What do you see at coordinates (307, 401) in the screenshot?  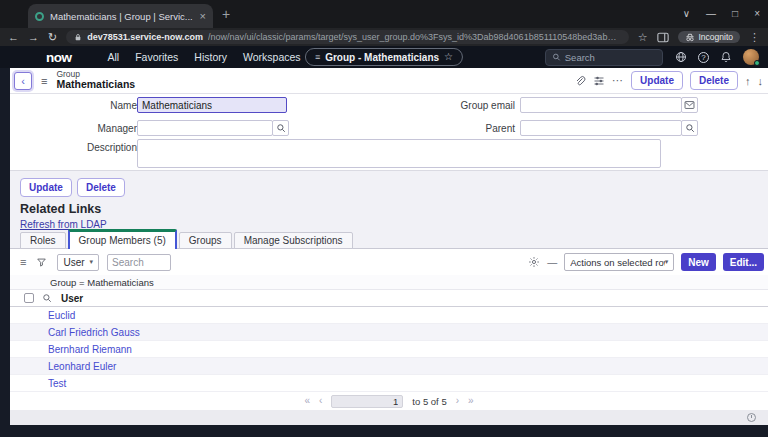 I see `first-page-icon: «` at bounding box center [307, 401].